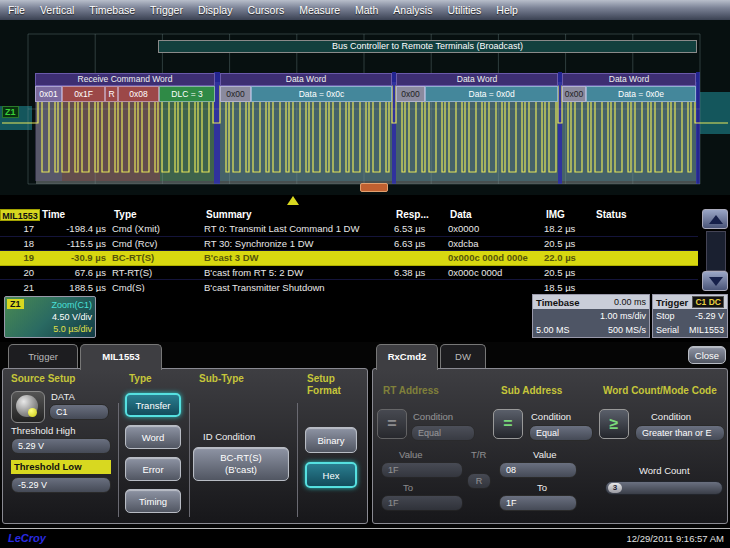  What do you see at coordinates (411, 390) in the screenshot?
I see `rt-address-title: RT Address` at bounding box center [411, 390].